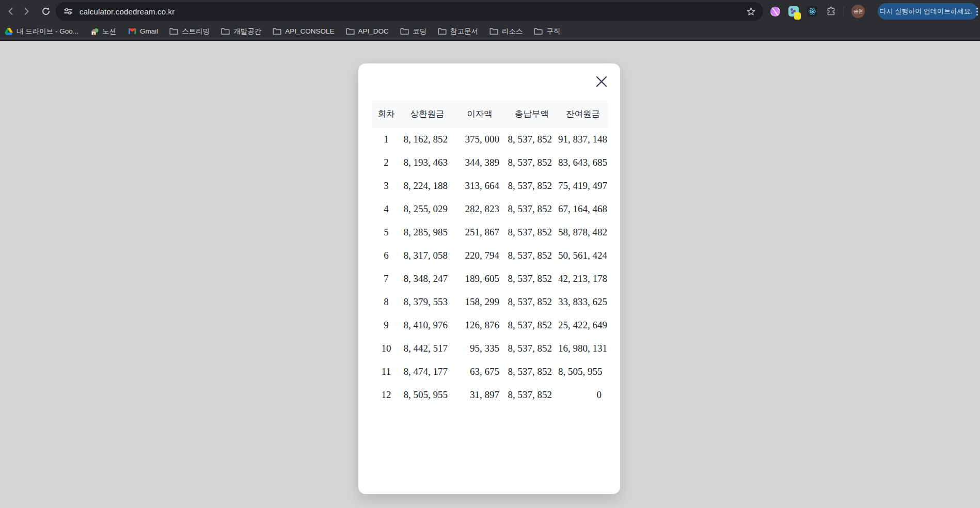  What do you see at coordinates (506, 31) in the screenshot?
I see `bookmark-item: 리소스` at bounding box center [506, 31].